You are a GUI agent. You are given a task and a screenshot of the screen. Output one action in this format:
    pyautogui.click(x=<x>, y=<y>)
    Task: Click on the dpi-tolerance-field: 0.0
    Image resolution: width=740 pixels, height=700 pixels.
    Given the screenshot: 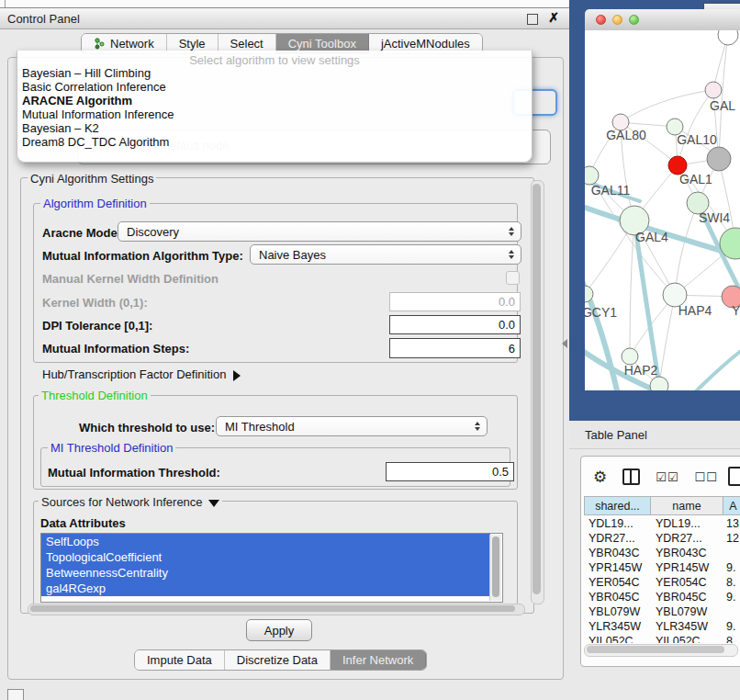 What is the action you would take?
    pyautogui.click(x=455, y=325)
    